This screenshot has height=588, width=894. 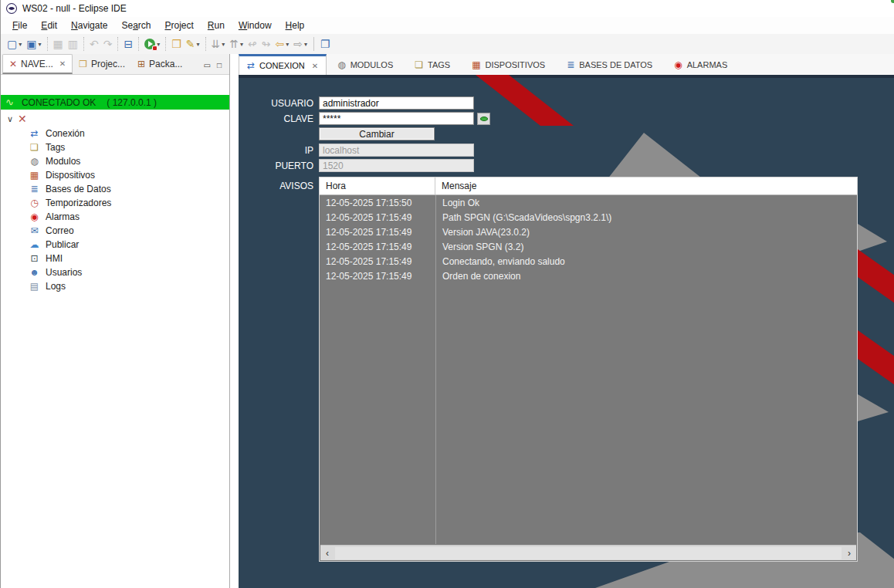 What do you see at coordinates (235, 321) in the screenshot?
I see `panel-sash` at bounding box center [235, 321].